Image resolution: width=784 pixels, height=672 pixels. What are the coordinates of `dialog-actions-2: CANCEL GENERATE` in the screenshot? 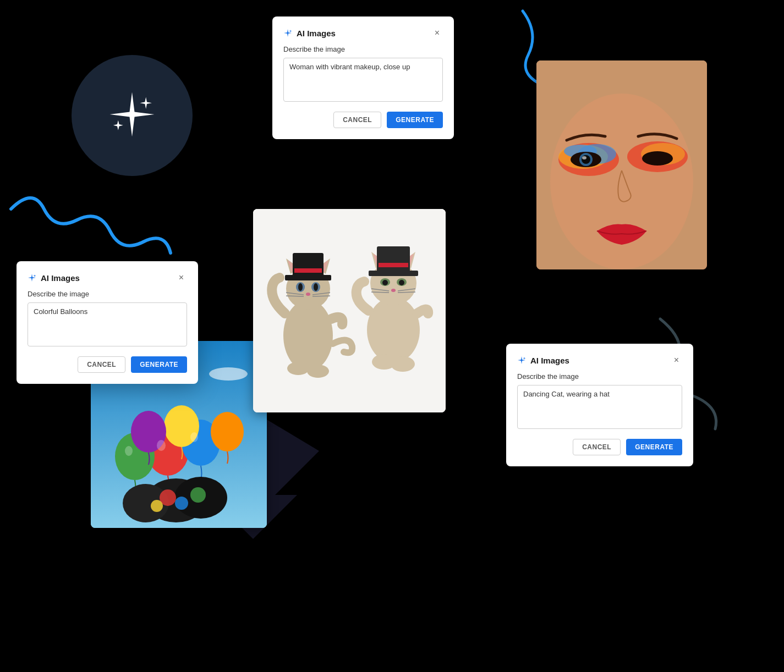 It's located at (107, 365).